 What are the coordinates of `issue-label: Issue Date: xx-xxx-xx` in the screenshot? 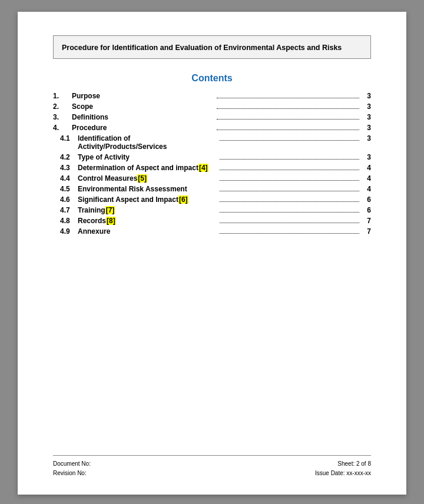 It's located at (343, 473).